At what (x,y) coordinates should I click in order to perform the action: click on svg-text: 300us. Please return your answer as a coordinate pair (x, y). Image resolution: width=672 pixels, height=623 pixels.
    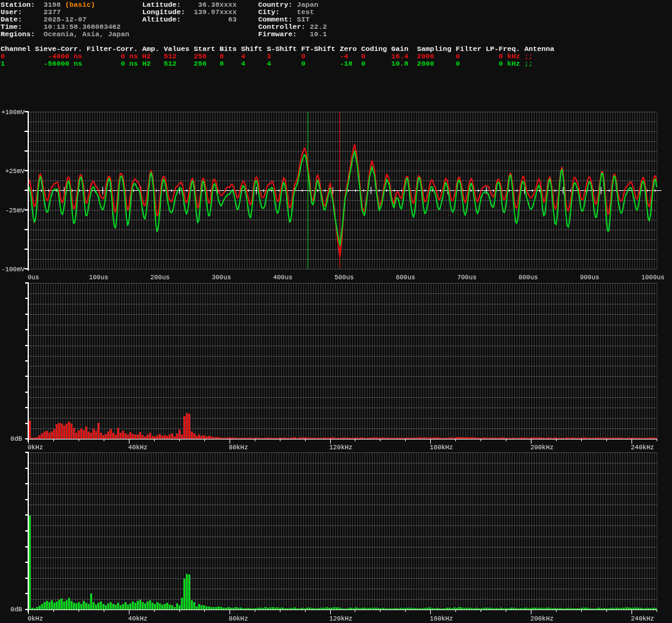
    Looking at the image, I should click on (222, 277).